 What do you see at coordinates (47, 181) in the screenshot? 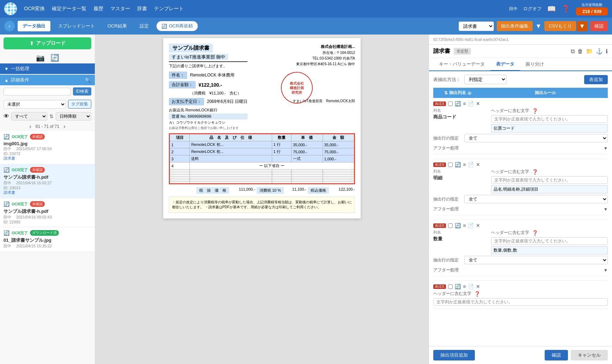
I see `doc-item-selected: 🔄 OCR完了 未確認 サンプル請求書-h.pdf 田中 2021/04/16 …` at bounding box center [47, 181].